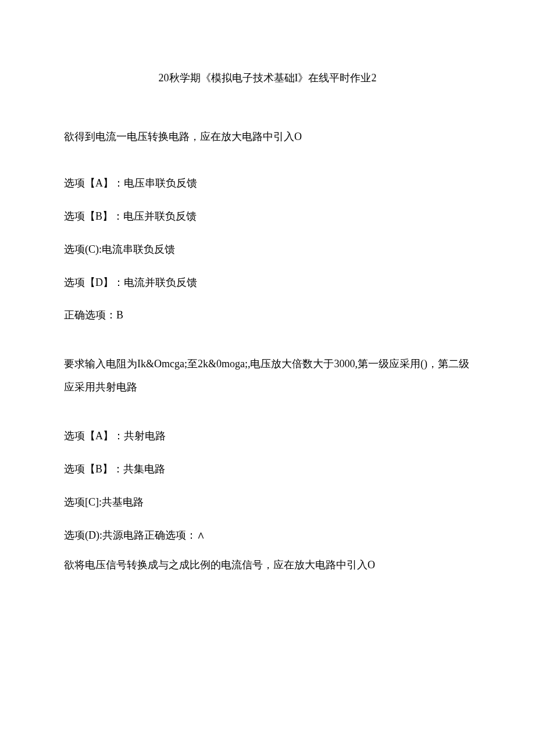 This screenshot has width=535, height=756. I want to click on question-2-text: 要求输入电阻为Ik&Omcga;至2k&0moga;,电压放大倍数大于3000,…, so click(268, 375).